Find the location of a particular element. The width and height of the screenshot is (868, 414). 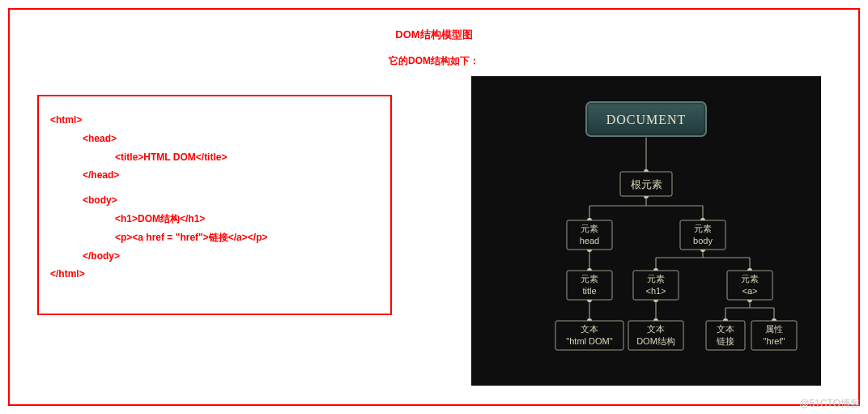

svg-text: "html DOM" is located at coordinates (589, 341).